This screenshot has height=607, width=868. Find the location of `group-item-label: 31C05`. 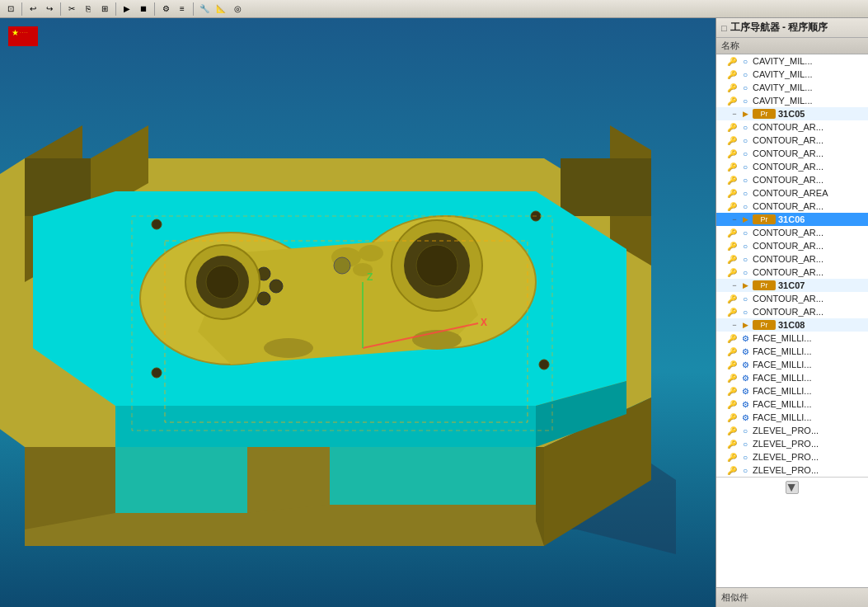

group-item-label: 31C05 is located at coordinates (791, 114).